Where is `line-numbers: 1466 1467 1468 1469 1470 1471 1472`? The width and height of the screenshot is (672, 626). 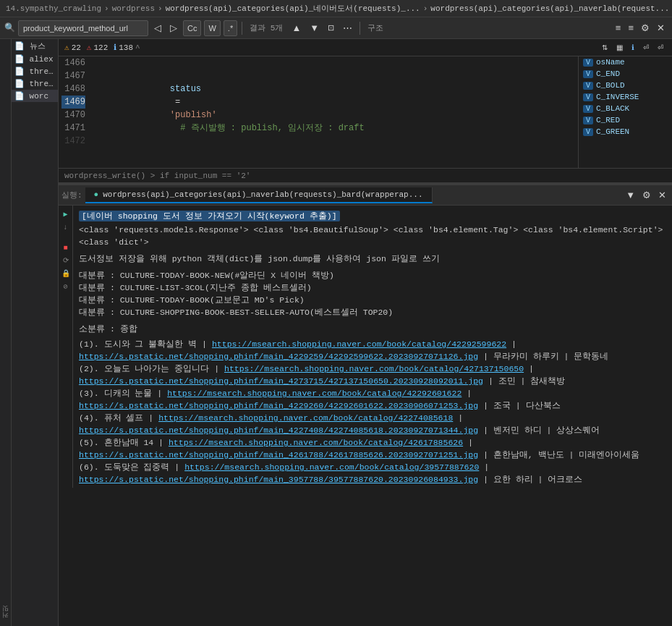
line-numbers: 1466 1467 1468 1469 1470 1471 1472 is located at coordinates (75, 112).